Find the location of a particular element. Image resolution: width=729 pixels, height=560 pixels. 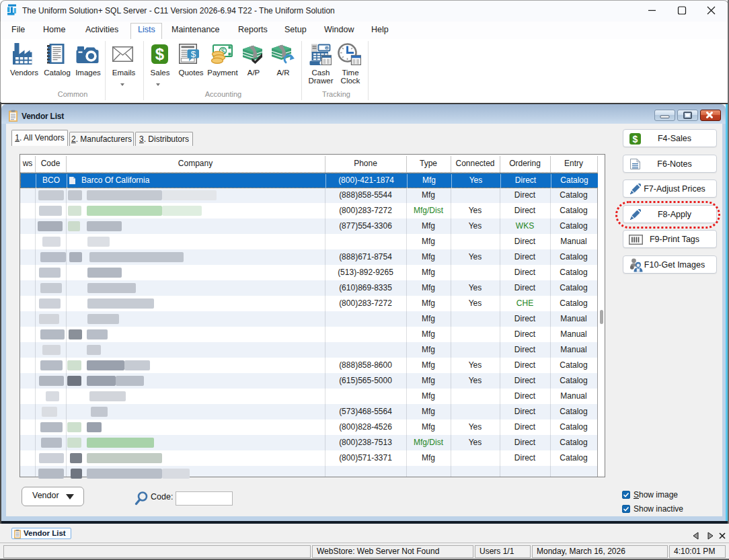

svg-text: 0 is located at coordinates (327, 47).